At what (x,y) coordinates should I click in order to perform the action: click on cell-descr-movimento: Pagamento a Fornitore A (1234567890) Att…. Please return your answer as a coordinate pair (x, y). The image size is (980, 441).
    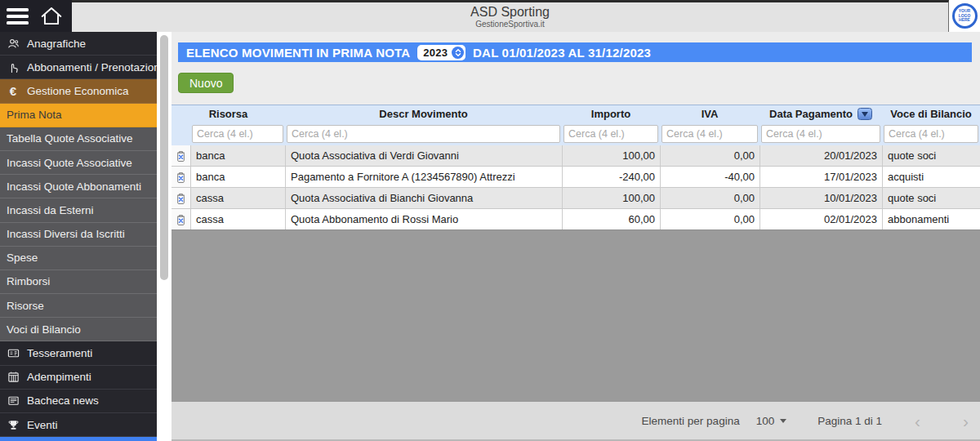
    Looking at the image, I should click on (423, 176).